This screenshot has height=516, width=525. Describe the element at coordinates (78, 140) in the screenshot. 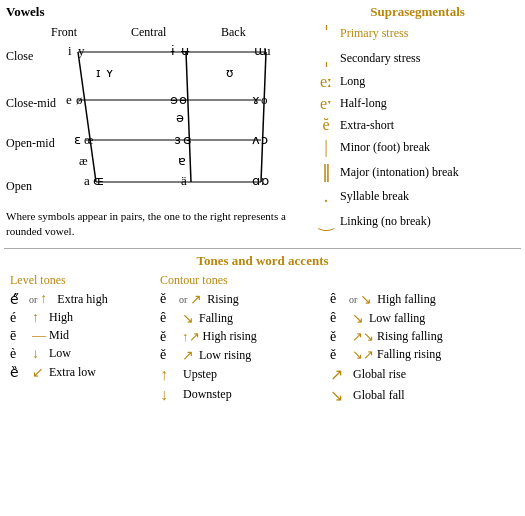

I see `svg-text: ɛ` at that location.